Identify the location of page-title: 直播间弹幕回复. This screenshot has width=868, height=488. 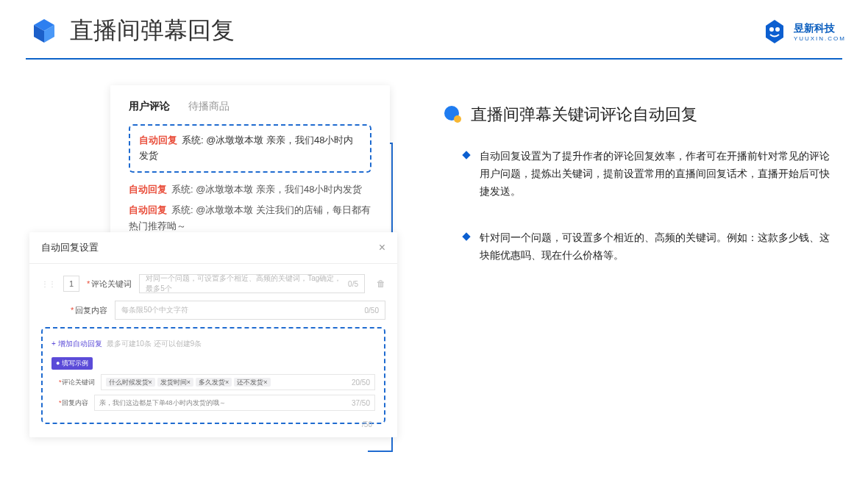
(152, 31).